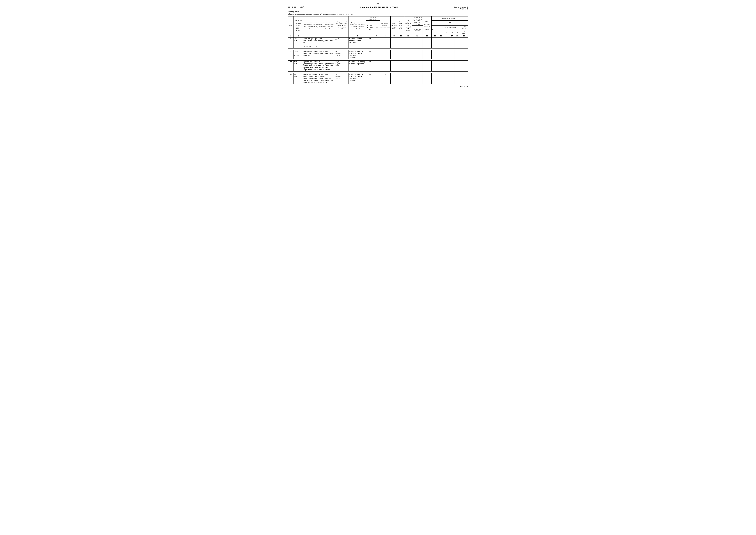 The height and width of the screenshot is (535, 756). I want to click on col-header-ozhid: Ожидае- мое на- личие на на- плани- руе-…, so click(418, 21).